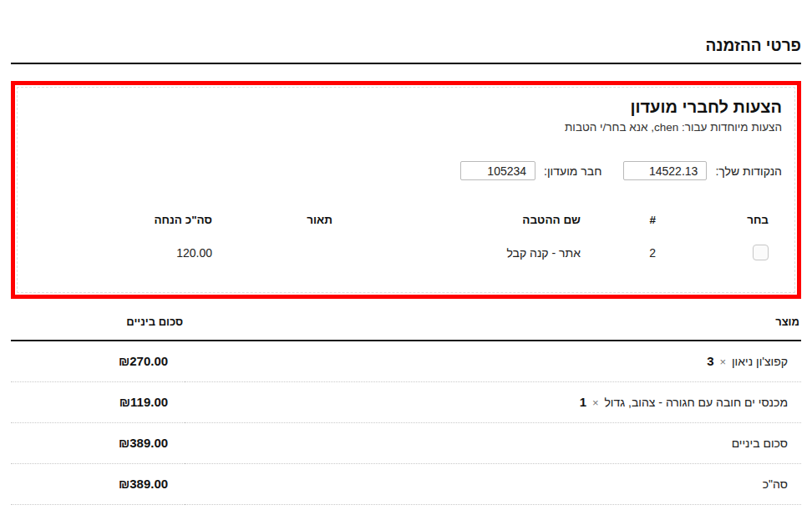  What do you see at coordinates (406, 237) in the screenshot?
I see `benefits-table: בחר # שם ההטבה תאור סה"כ הנחה 2 אתר - קנ…` at bounding box center [406, 237].